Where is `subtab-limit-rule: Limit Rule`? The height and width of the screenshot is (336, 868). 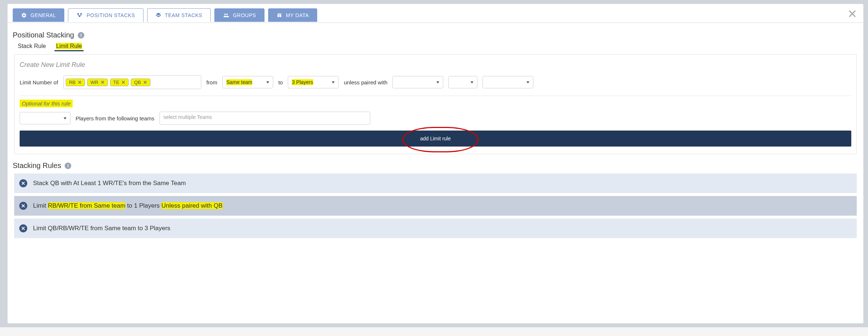
subtab-limit-rule: Limit Rule is located at coordinates (69, 47).